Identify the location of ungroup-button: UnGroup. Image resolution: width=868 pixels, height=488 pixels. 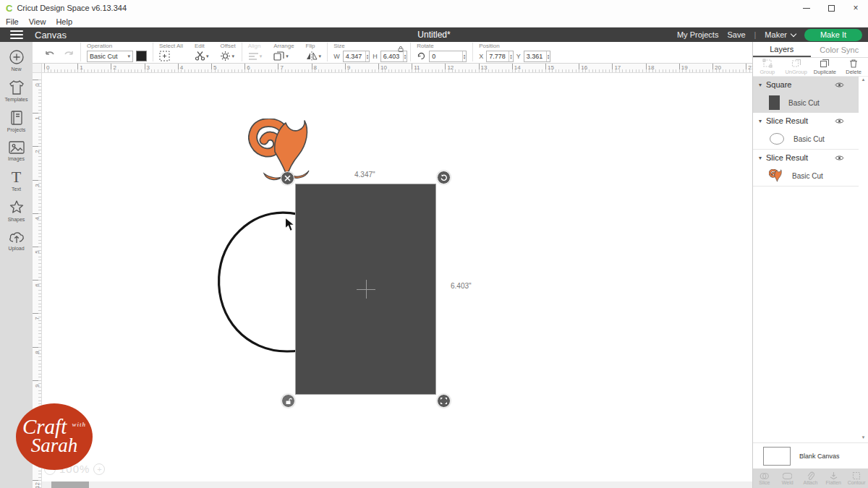
(796, 67).